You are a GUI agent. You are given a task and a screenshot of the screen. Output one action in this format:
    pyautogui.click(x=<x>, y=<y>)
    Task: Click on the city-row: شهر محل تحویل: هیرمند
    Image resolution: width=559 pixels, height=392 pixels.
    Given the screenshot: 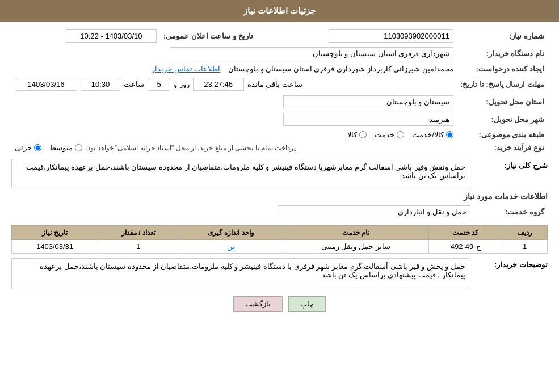 What is the action you would take?
    pyautogui.click(x=279, y=119)
    